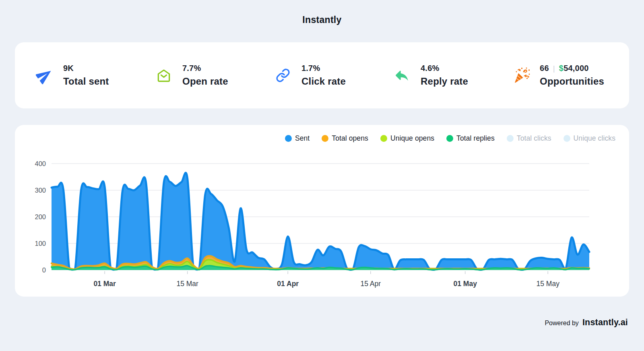 Image resolution: width=644 pixels, height=351 pixels. What do you see at coordinates (576, 69) in the screenshot?
I see `opportunities-amount: 54,000` at bounding box center [576, 69].